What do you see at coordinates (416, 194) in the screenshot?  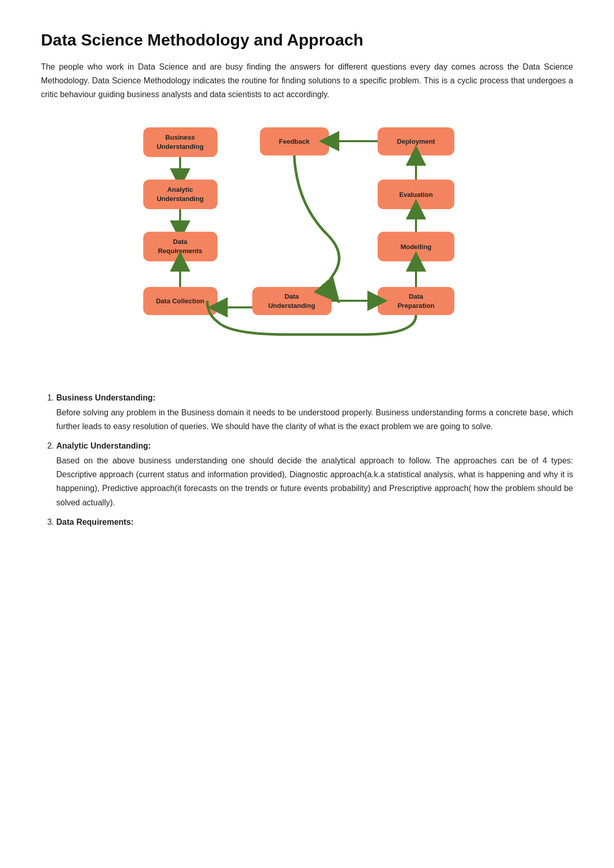 I see `svg-text: Evaluation` at bounding box center [416, 194].